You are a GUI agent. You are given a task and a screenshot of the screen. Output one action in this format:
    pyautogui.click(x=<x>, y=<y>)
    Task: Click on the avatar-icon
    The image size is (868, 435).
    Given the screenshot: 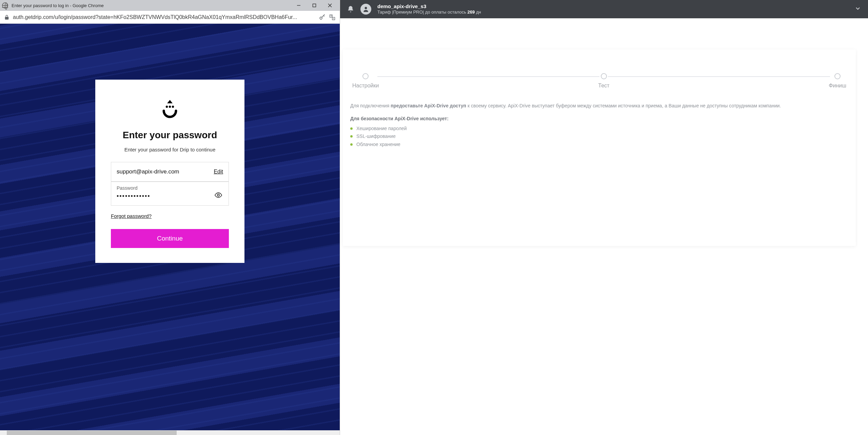 What is the action you would take?
    pyautogui.click(x=366, y=9)
    